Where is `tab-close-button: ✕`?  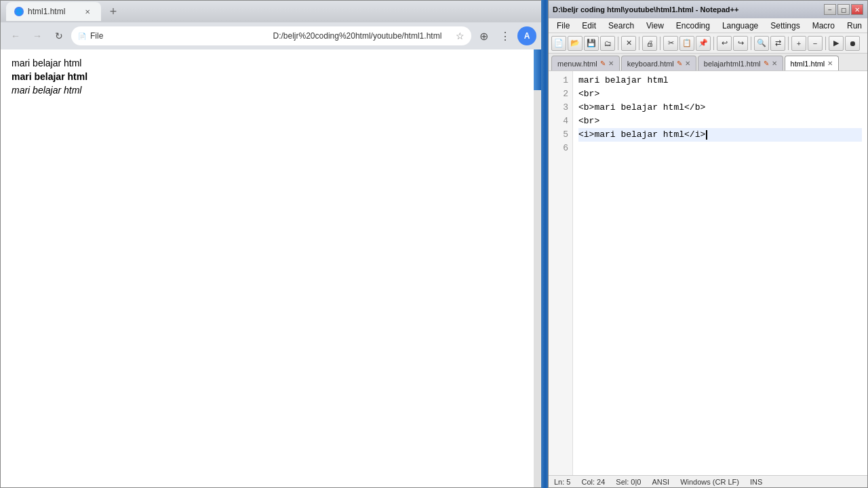 tab-close-button: ✕ is located at coordinates (87, 12).